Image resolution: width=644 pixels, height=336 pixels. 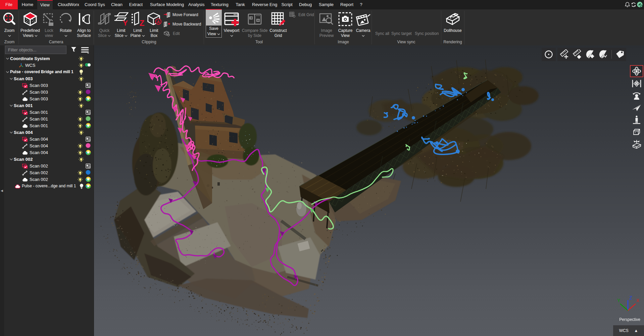 I want to click on svg-text: X, so click(x=638, y=300).